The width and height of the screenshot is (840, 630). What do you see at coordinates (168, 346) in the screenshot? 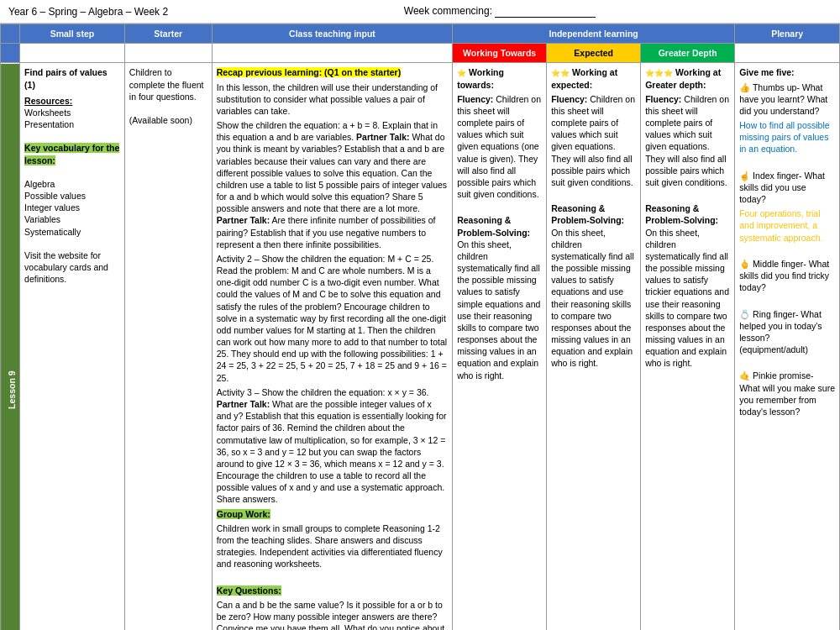
I see `starter-cell: Children to complete the fluent in four …` at bounding box center [168, 346].